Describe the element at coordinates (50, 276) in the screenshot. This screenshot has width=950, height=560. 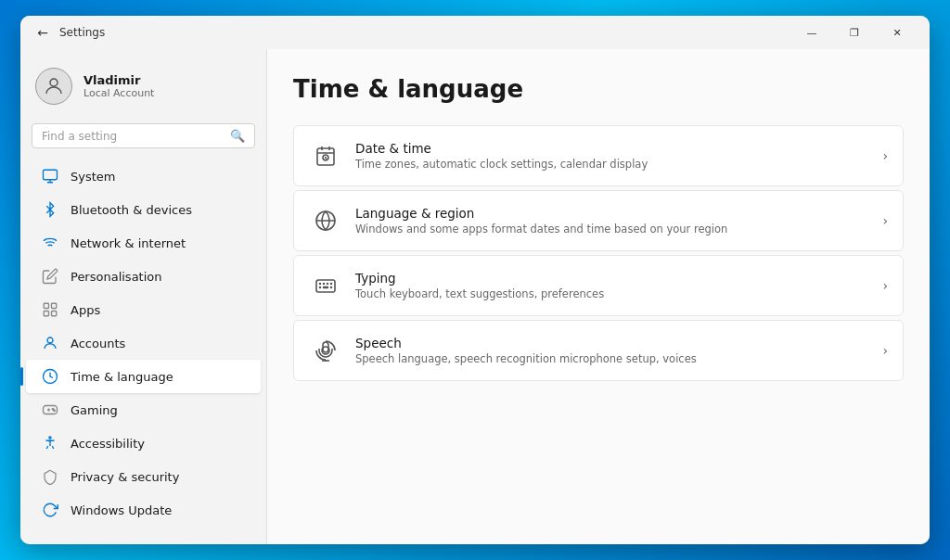
I see `personalisation-icon` at that location.